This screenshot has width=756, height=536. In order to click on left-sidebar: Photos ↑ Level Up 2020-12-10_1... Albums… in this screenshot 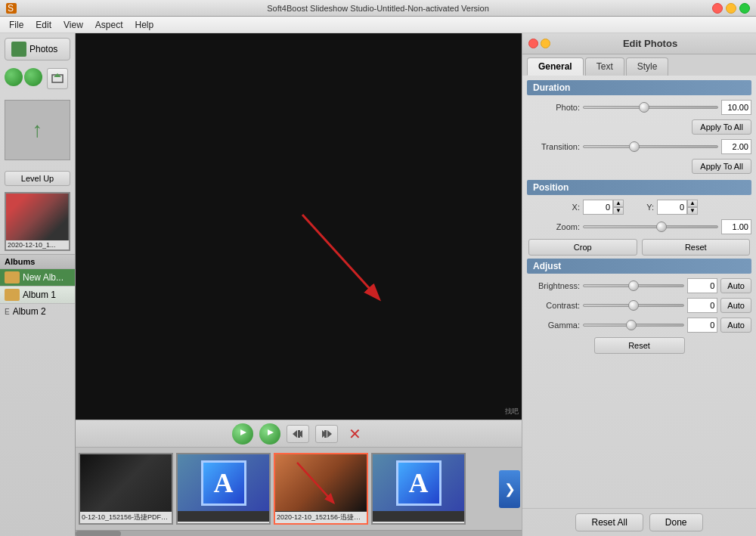, I will do `click(38, 284)`.